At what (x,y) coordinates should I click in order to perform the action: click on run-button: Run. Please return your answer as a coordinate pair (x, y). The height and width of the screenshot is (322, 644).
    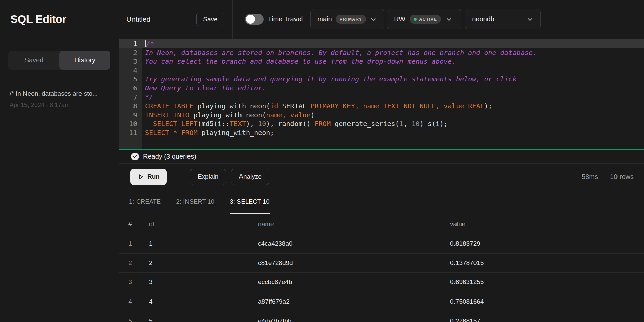
    Looking at the image, I should click on (149, 177).